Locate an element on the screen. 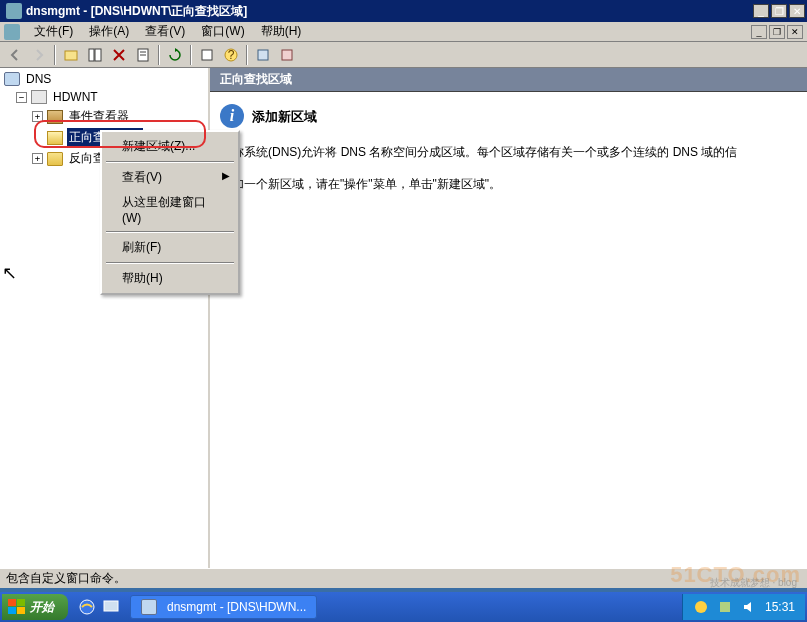 This screenshot has width=807, height=622. taskbar: 开始 dnsmgmt - [DNS\HDWN... 15:31 is located at coordinates (404, 607).